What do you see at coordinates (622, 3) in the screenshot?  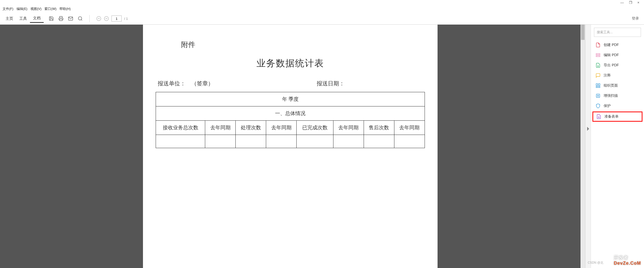 I see `minimize-button: —` at bounding box center [622, 3].